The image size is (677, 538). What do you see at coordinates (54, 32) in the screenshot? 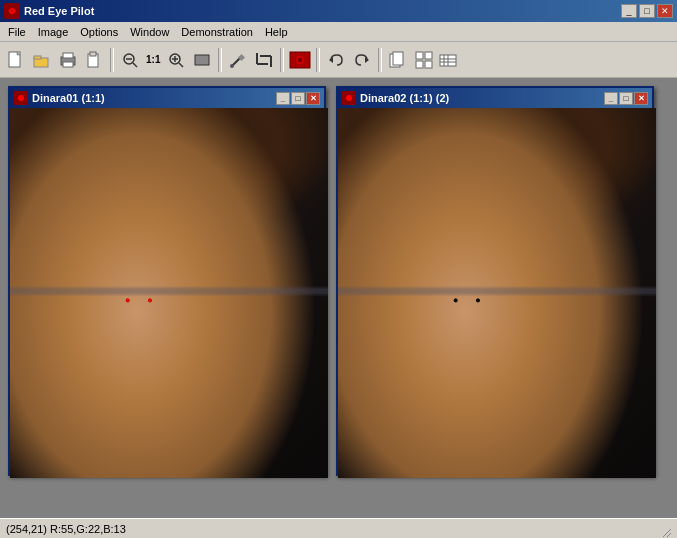
I see `menu-image: Image` at bounding box center [54, 32].